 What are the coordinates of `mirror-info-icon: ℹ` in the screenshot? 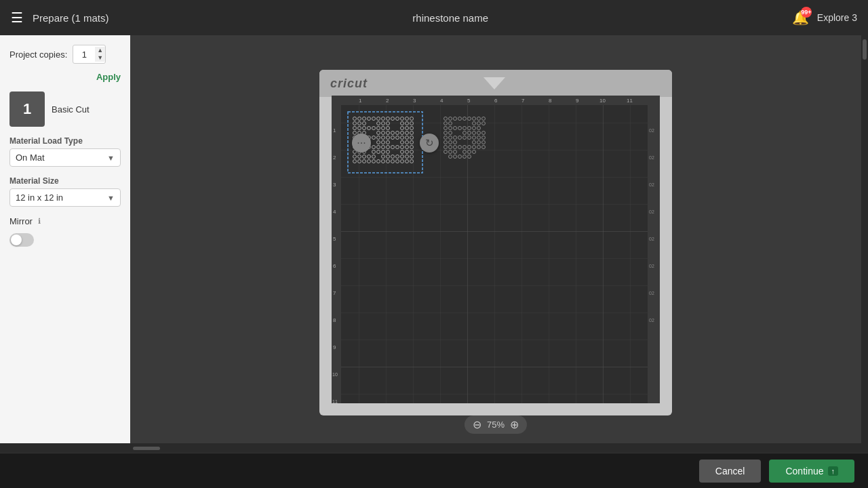 It's located at (39, 221).